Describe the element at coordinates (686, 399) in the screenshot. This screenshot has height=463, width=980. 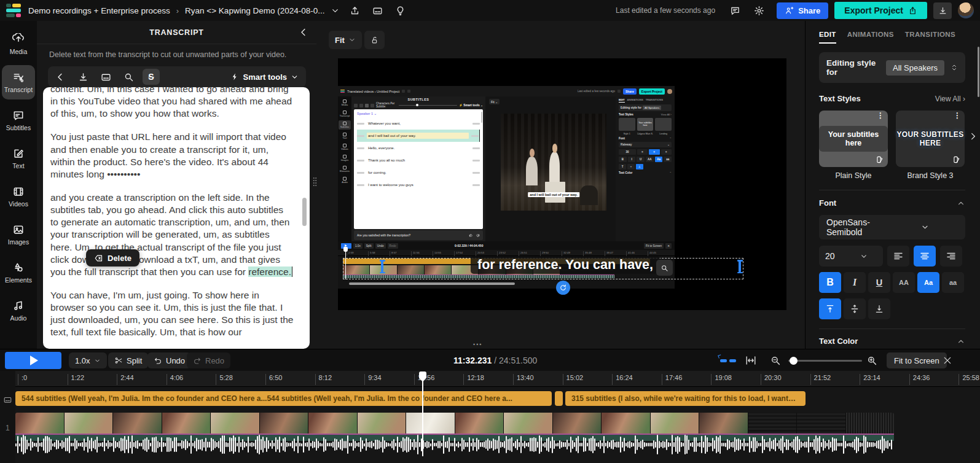
I see `subtitle-clip-2: 315 subtitles (I also, while we're waiti…` at that location.